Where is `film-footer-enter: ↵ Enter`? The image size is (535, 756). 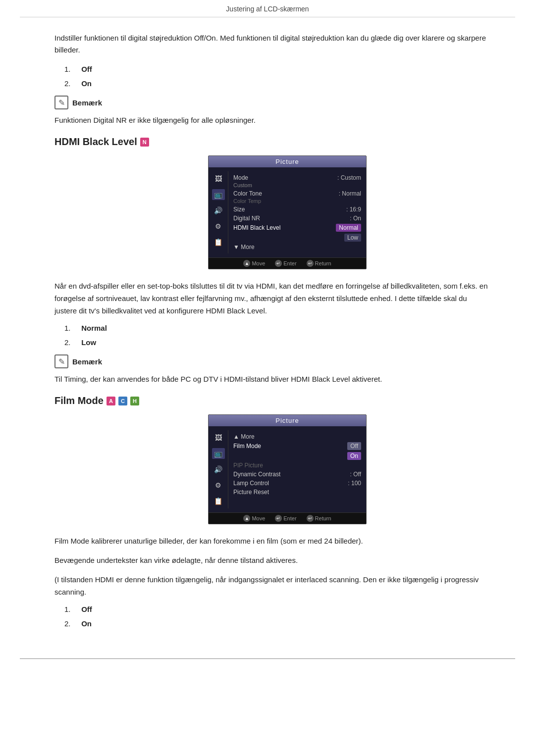 film-footer-enter: ↵ Enter is located at coordinates (285, 518).